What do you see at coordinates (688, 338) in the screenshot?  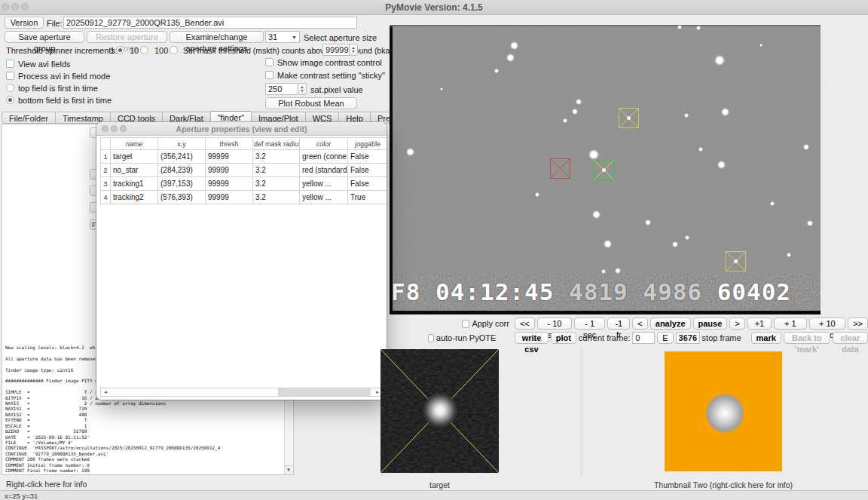 I see `stop-frame-field: 3676` at bounding box center [688, 338].